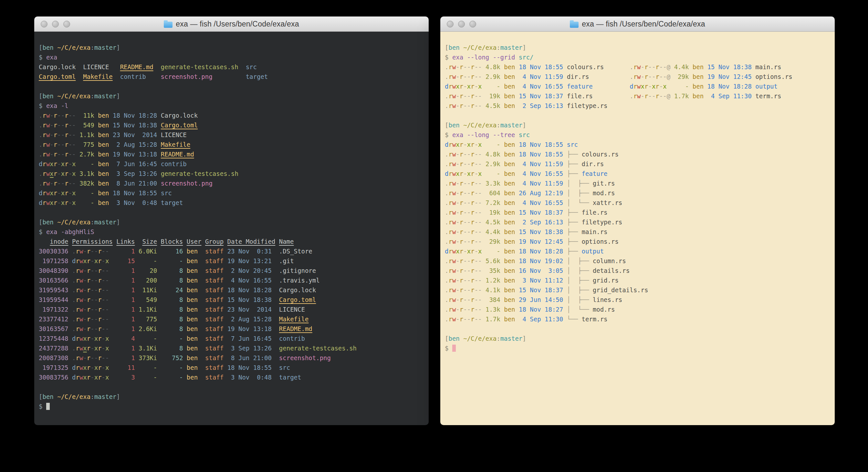  I want to click on text-segment: 604, so click(493, 193).